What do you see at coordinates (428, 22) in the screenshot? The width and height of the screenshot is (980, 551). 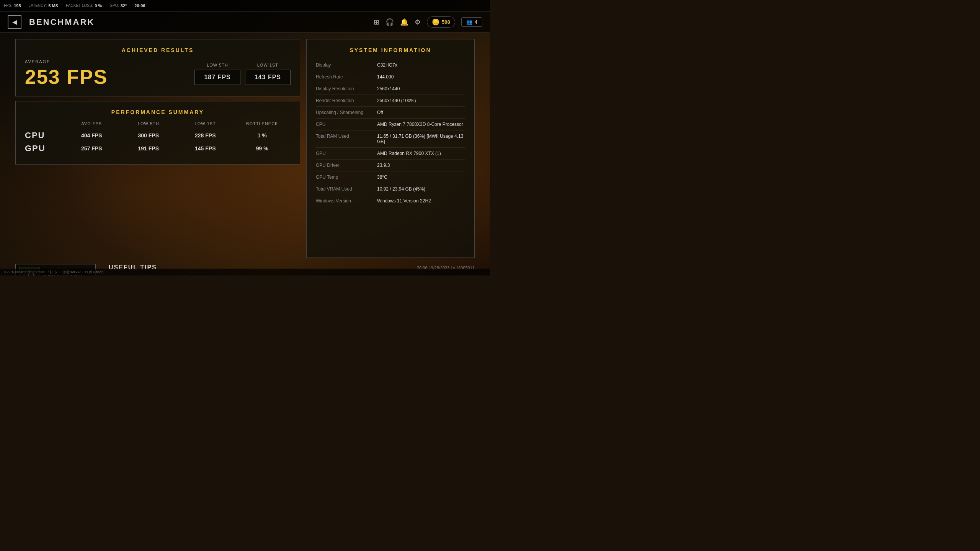 I see `nav-right: ⊞ 🎧 🔔 ⚙ 🪙 508 👥 4` at bounding box center [428, 22].